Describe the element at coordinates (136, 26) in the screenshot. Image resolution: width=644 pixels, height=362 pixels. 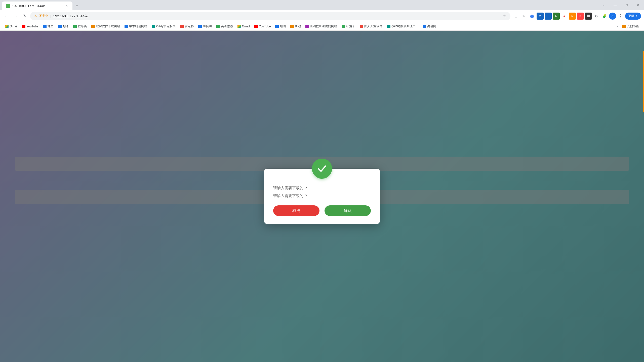
I see `bookmark-academic: 学术精进网站` at that location.